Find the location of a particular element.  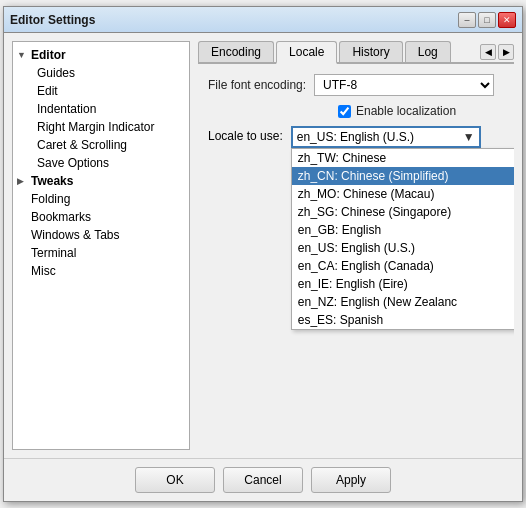

tab-nav-right: ▶ is located at coordinates (506, 52).